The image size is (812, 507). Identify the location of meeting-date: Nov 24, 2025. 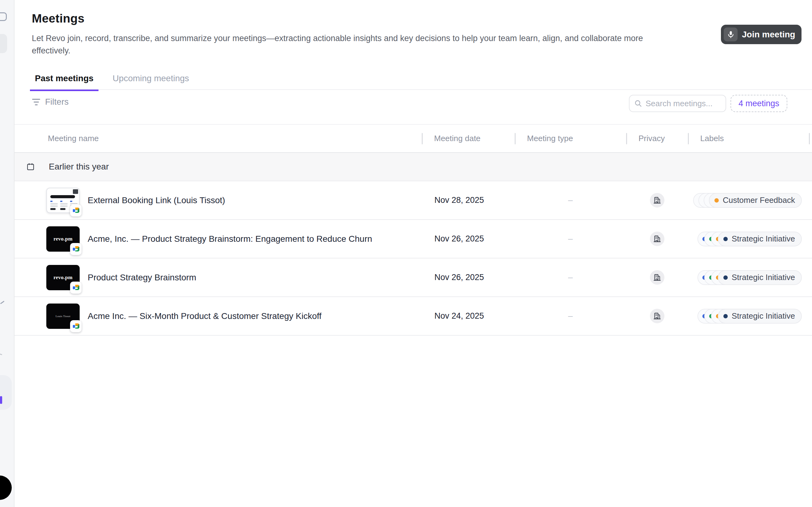
(468, 316).